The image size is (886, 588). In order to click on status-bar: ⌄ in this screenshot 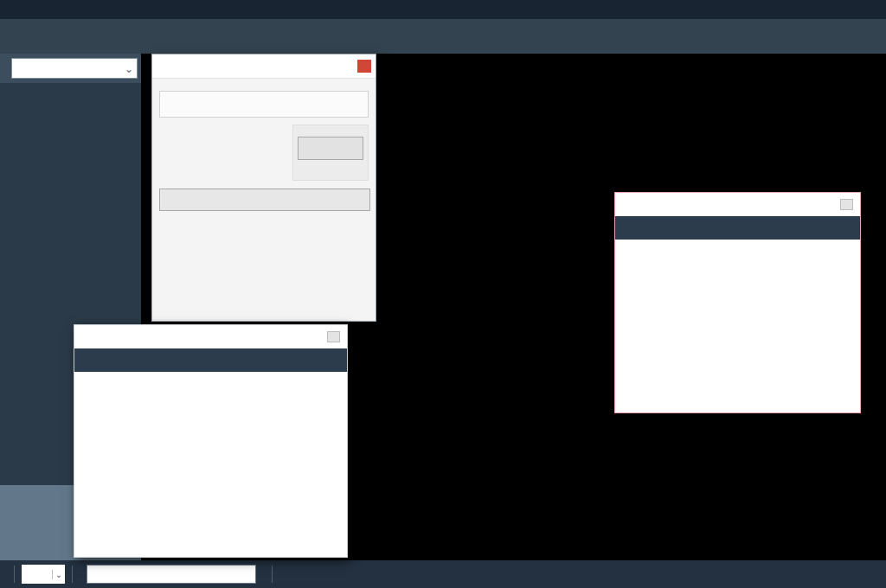, I will do `click(443, 574)`.